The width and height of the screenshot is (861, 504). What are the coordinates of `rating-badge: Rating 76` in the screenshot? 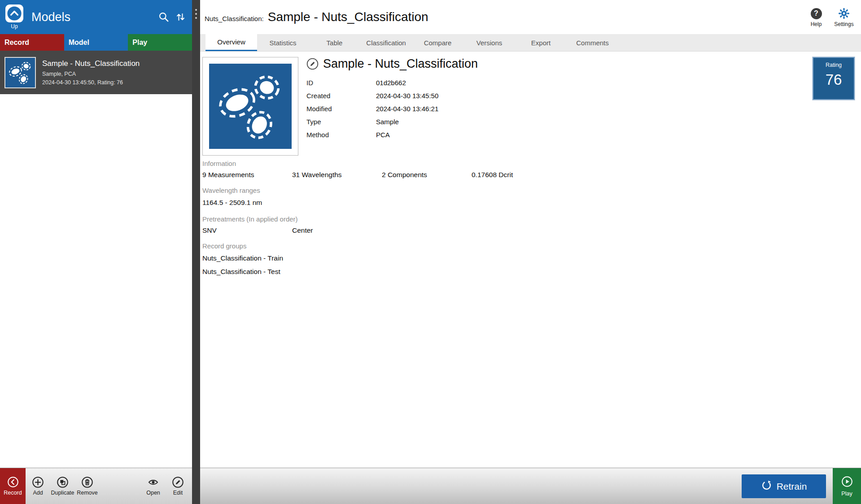 It's located at (834, 78).